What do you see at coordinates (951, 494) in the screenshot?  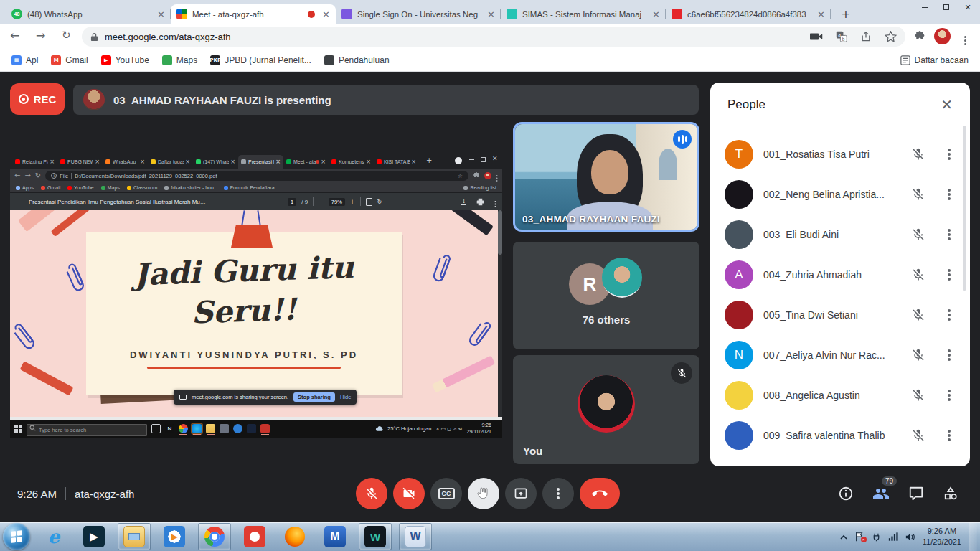 I see `activities-button` at bounding box center [951, 494].